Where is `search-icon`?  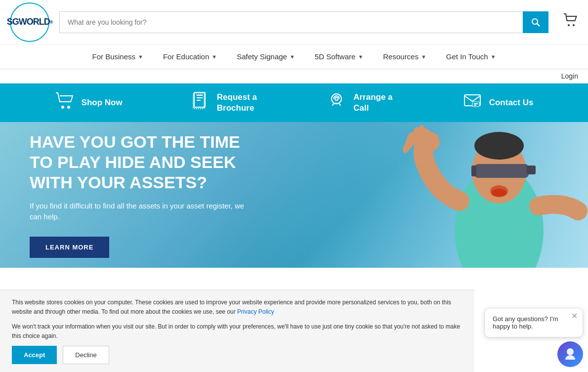 search-icon is located at coordinates (536, 22).